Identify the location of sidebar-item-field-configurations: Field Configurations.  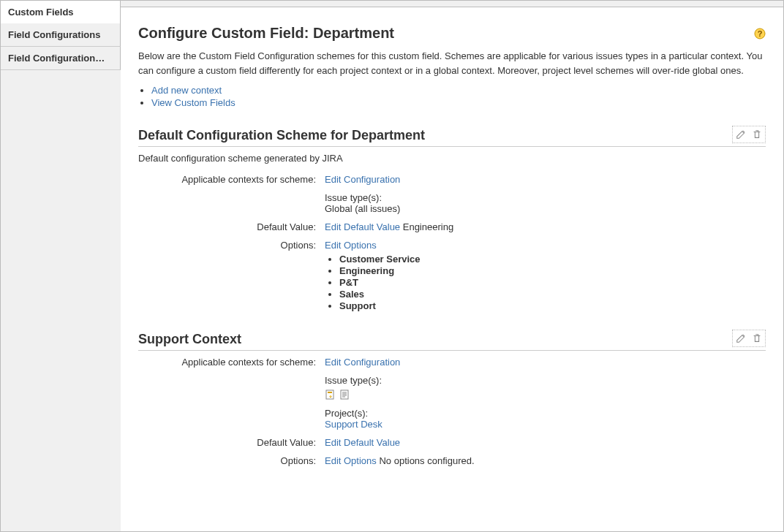
(61, 35).